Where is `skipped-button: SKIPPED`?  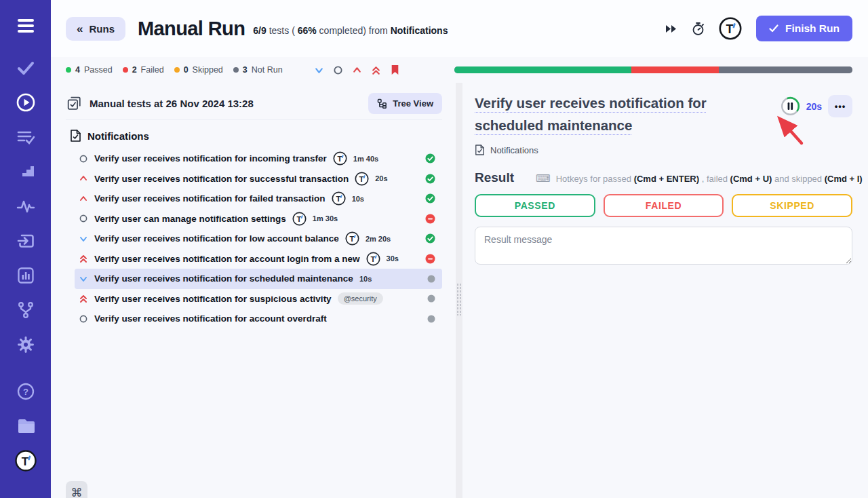
skipped-button: SKIPPED is located at coordinates (792, 206).